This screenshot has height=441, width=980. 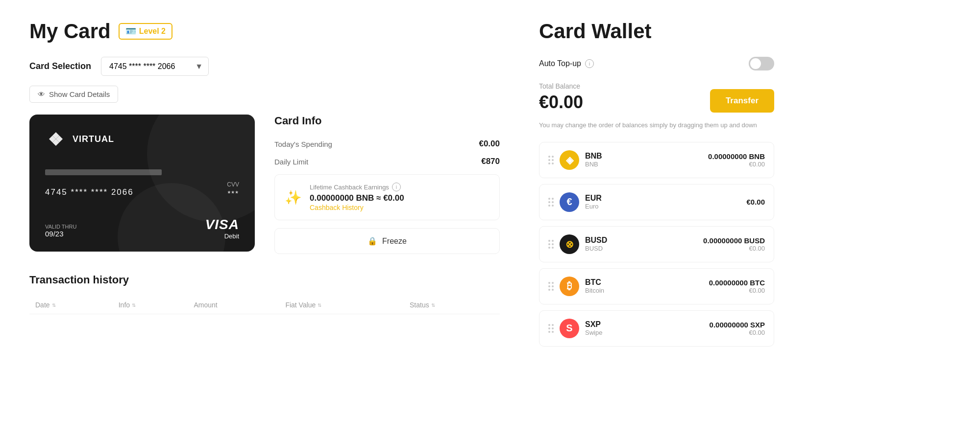 What do you see at coordinates (146, 31) in the screenshot?
I see `level-badge: 🪪 Level 2` at bounding box center [146, 31].